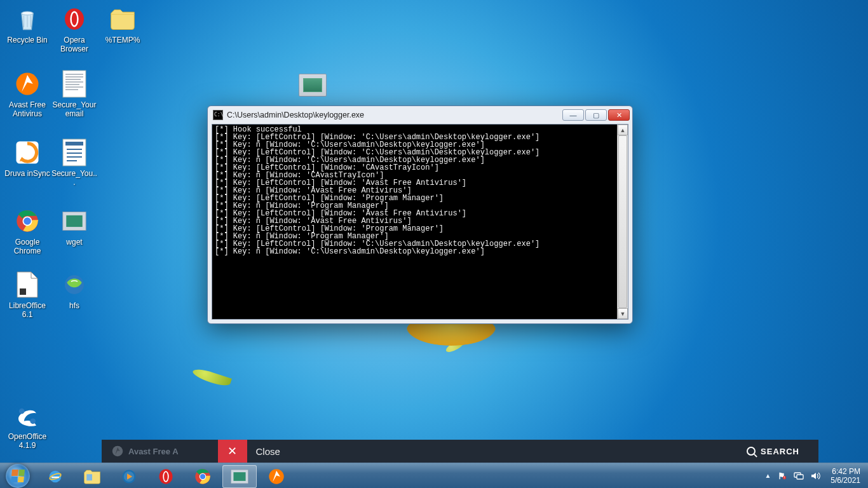 Image resolution: width=868 pixels, height=488 pixels. I want to click on openoffice-icon, so click(27, 416).